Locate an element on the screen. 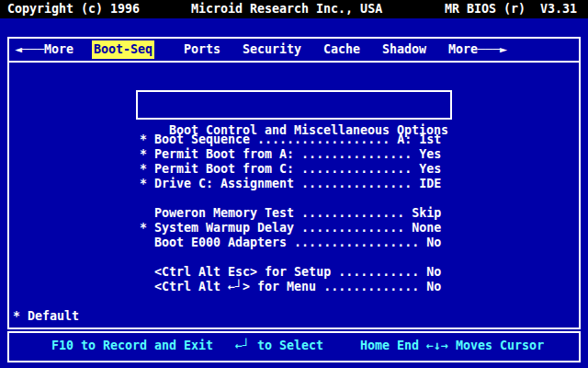  option-drive-c-assignment: * Drive C: Assignment ............... ID… is located at coordinates (290, 184).